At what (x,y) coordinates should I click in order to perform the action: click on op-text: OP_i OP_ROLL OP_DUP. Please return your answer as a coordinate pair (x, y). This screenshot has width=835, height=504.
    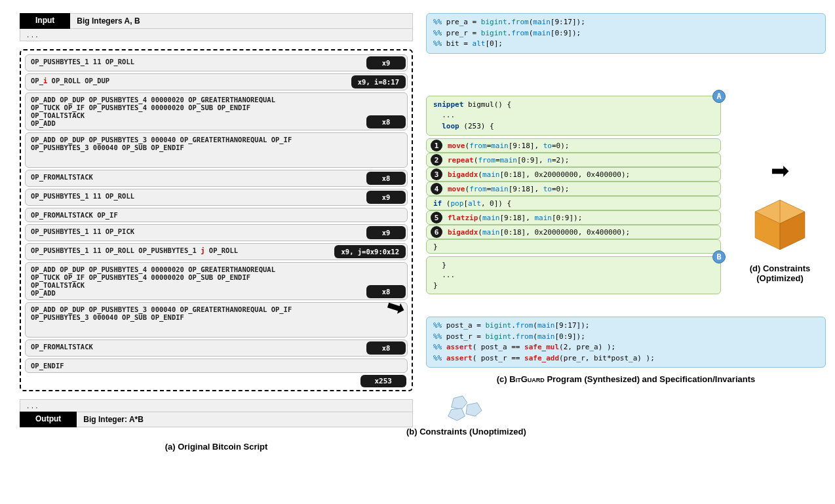
    Looking at the image, I should click on (187, 82).